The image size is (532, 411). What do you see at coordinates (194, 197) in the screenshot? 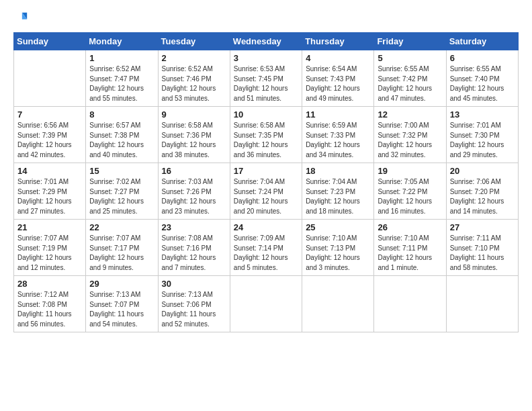
I see `day-info: Sunrise: 7:03 AM Sunset: 7:26 PM Dayligh…` at bounding box center [194, 197].